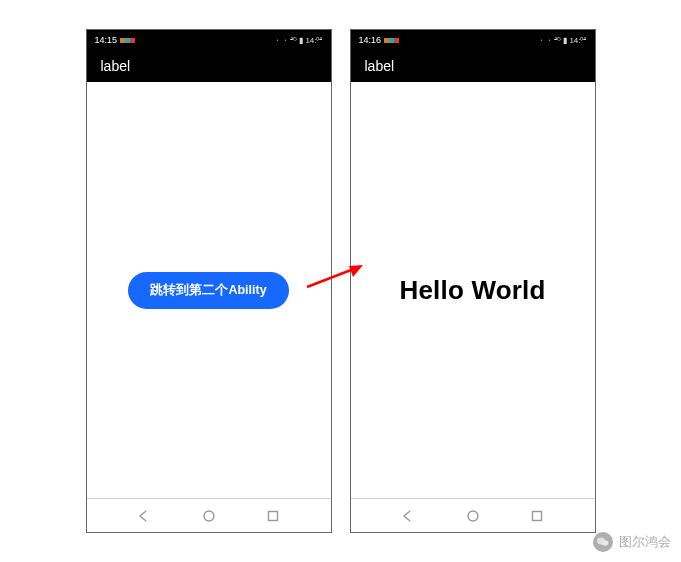 The image size is (681, 562). What do you see at coordinates (380, 40) in the screenshot?
I see `status-left: 14:16` at bounding box center [380, 40].